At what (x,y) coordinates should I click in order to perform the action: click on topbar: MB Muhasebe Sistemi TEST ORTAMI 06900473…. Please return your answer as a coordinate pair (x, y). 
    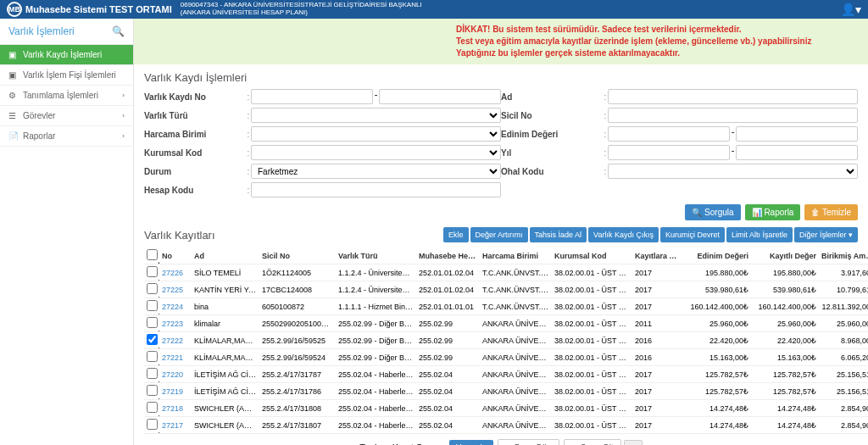
    Looking at the image, I should click on (434, 9).